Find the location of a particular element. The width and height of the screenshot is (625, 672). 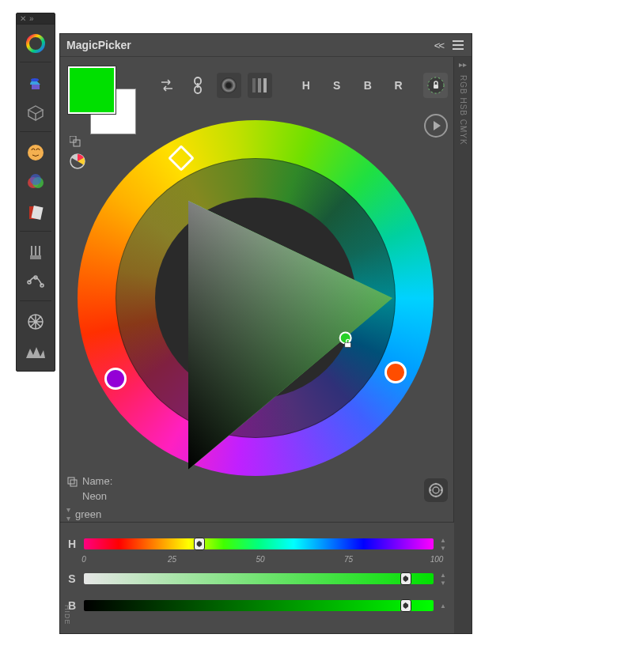

chevron-down-icon: ▾▾ is located at coordinates (68, 514).